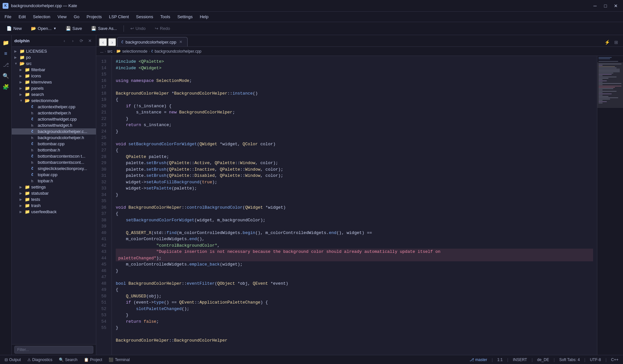 The image size is (623, 364). I want to click on tab-layout-icon: ⊞, so click(616, 42).